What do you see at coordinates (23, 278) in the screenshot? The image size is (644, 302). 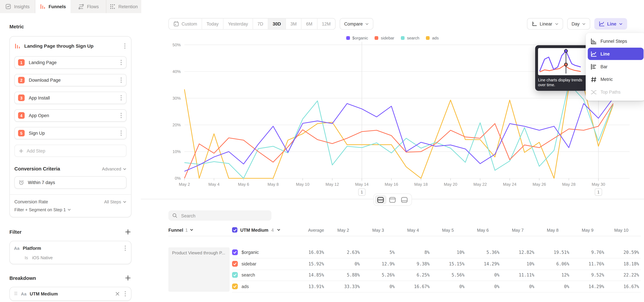 I see `breakdown-section-title: Breakdown` at bounding box center [23, 278].